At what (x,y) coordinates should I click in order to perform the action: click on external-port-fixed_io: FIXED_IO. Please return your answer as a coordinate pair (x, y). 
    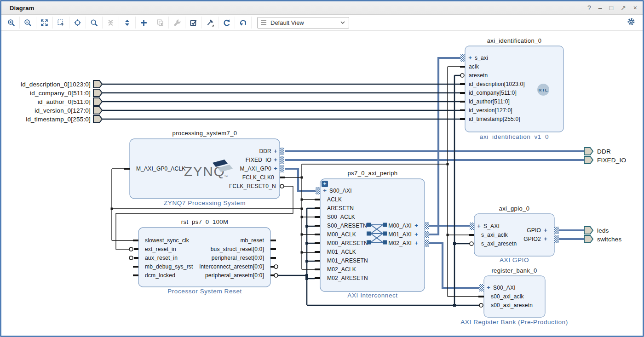
    Looking at the image, I should click on (605, 160).